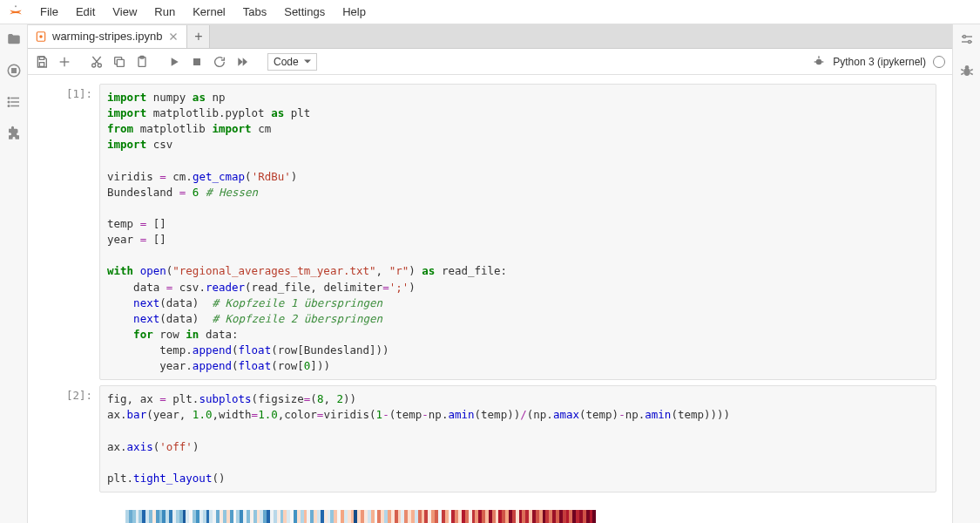  What do you see at coordinates (517, 511) in the screenshot?
I see `chart-output` at bounding box center [517, 511].